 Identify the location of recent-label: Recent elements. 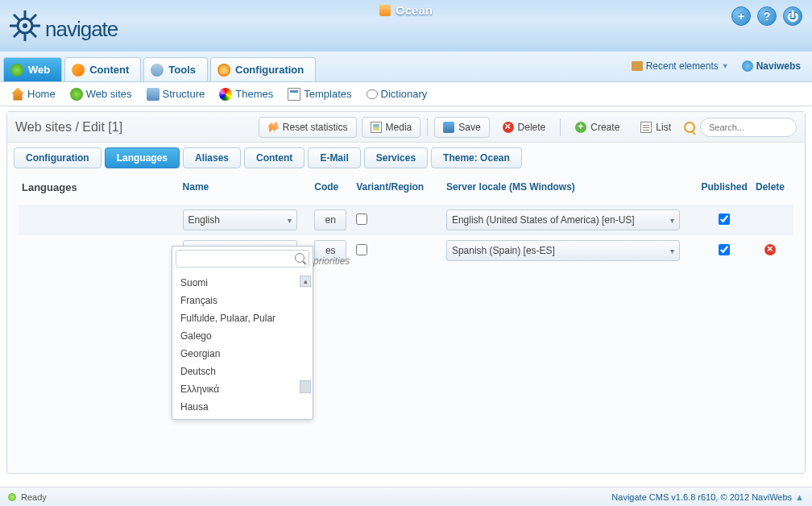
(682, 66).